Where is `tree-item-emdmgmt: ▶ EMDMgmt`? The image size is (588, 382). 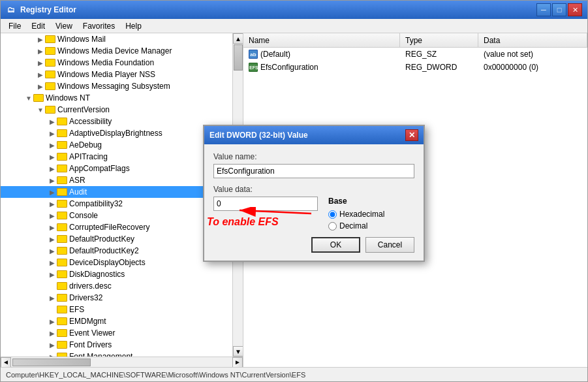
tree-item-emdmgmt: ▶ EMDMgmt is located at coordinates (116, 321).